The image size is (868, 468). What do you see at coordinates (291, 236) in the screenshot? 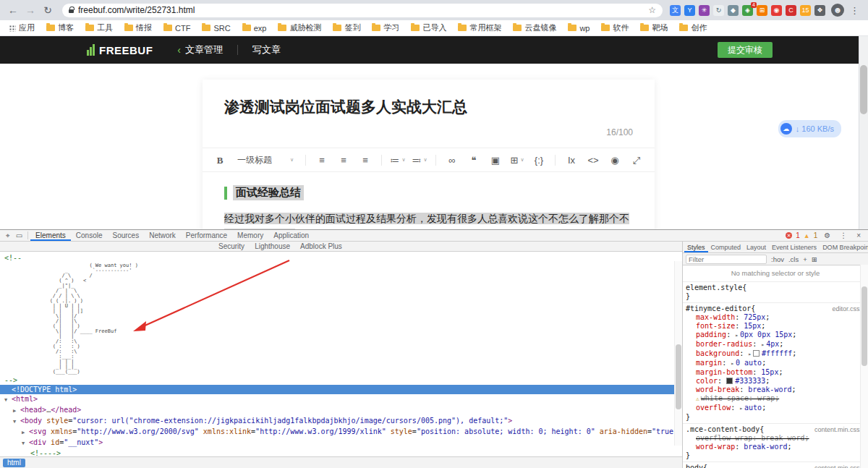
I see `devtools-tab-application: Application` at bounding box center [291, 236].